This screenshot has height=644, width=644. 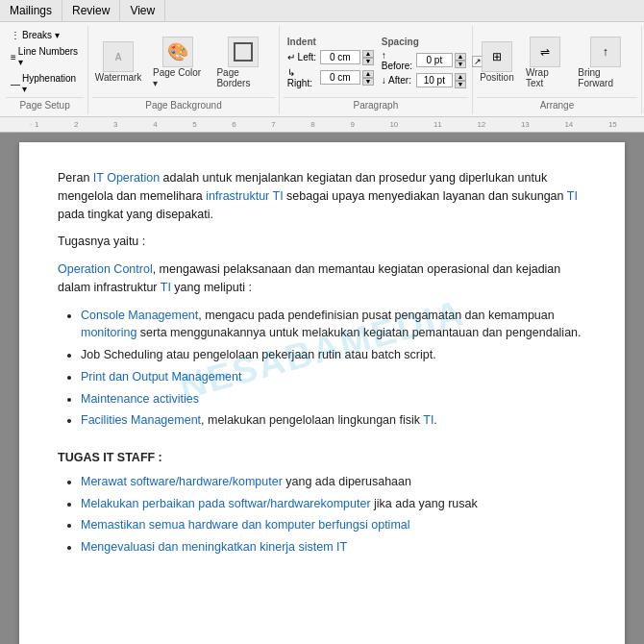 I want to click on page-background-group: A Watermark 🎨 Page Color ▾ Page Borders …, so click(x=185, y=70).